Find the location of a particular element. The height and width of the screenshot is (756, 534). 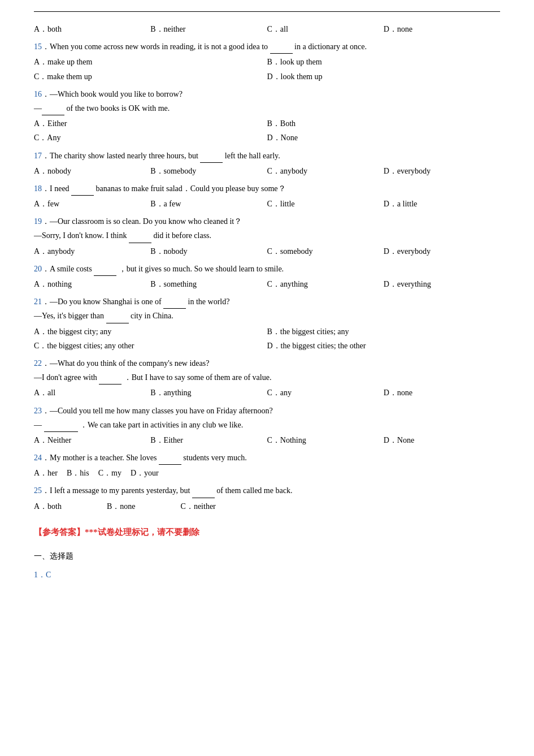

q17-option-b: B．somebody is located at coordinates (209, 171).